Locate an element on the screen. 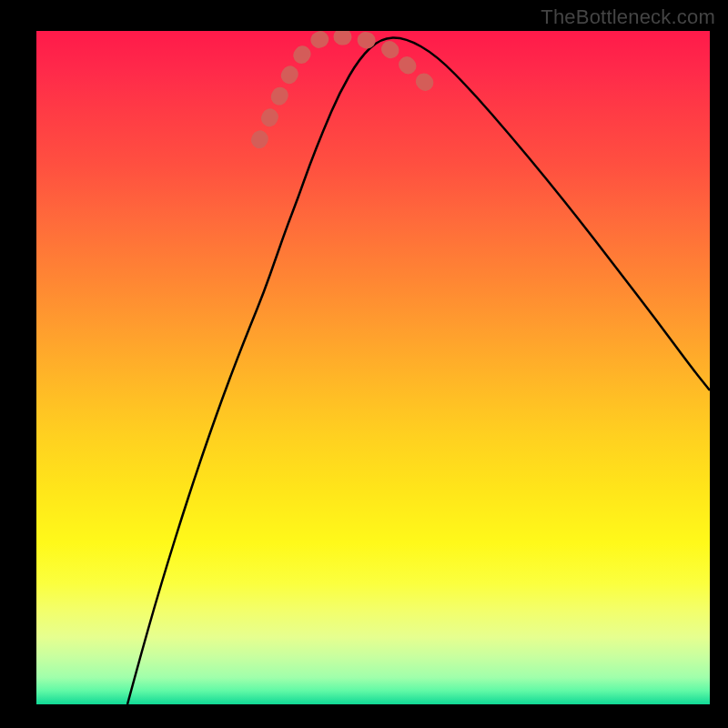 The width and height of the screenshot is (728, 728). watermark-text: TheBottleneck.com is located at coordinates (628, 17).